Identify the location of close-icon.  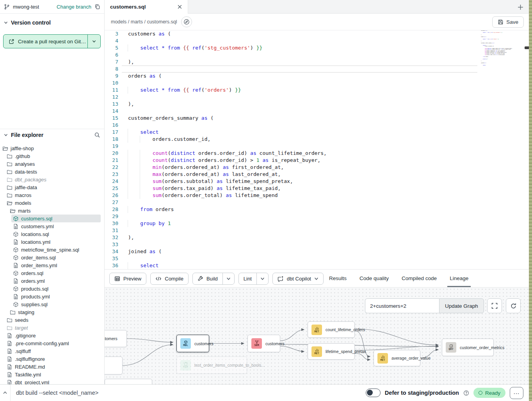
(180, 7).